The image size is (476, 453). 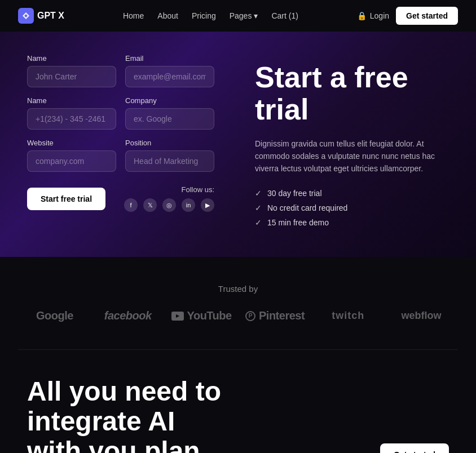 I want to click on check-icon-1: ✓, so click(x=258, y=193).